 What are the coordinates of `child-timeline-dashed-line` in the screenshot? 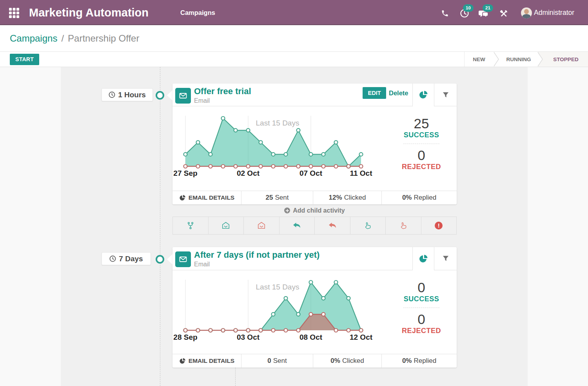 It's located at (235, 377).